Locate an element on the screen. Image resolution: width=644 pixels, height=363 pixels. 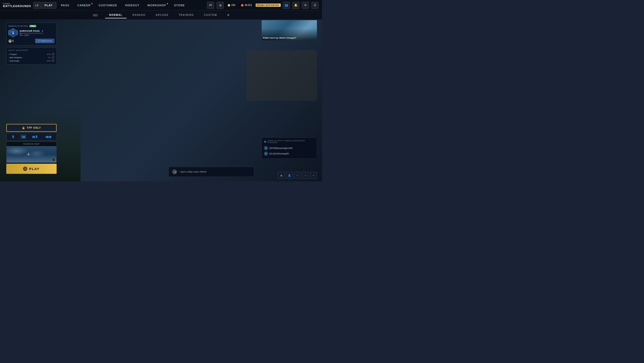
workshop-notification-dot is located at coordinates (168, 4).